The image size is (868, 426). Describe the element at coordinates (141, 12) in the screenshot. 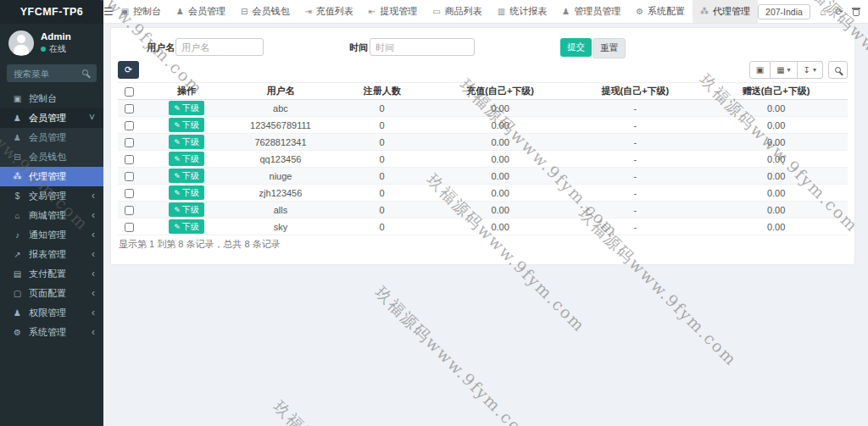

I see `topnav-item-dashboard: ▣ 控制台` at that location.